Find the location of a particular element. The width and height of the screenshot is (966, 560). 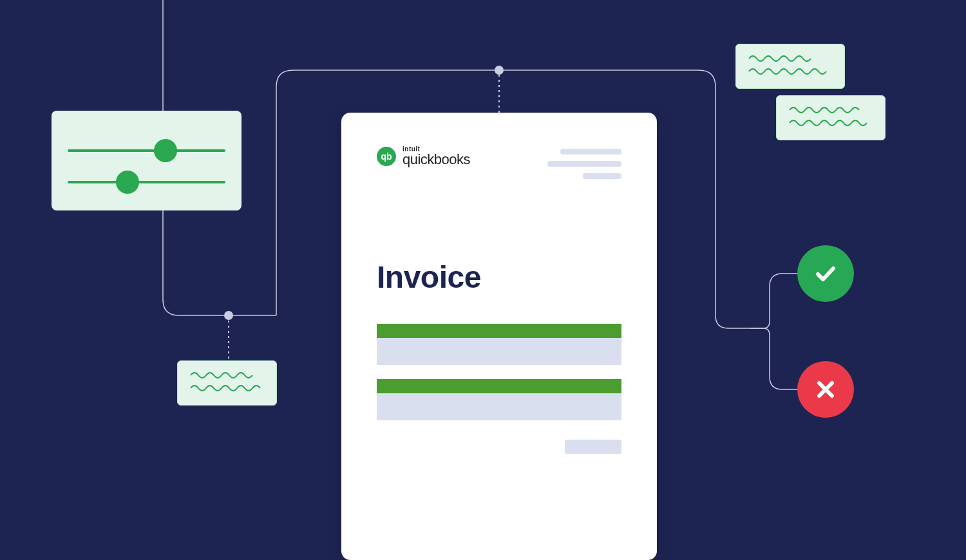

settings-sliders-card is located at coordinates (147, 161).